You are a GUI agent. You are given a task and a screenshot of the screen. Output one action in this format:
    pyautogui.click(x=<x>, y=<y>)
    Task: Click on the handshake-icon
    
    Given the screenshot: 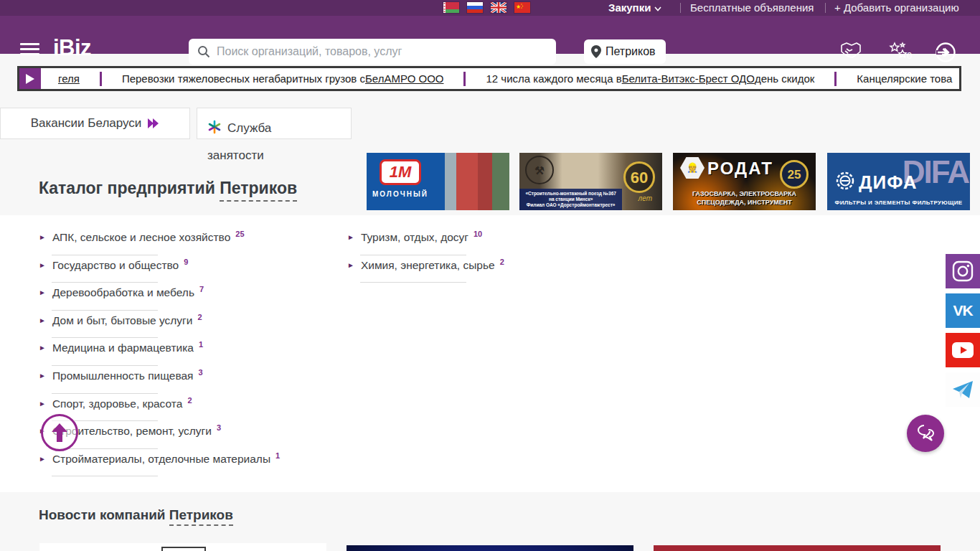 What is the action you would take?
    pyautogui.click(x=851, y=51)
    